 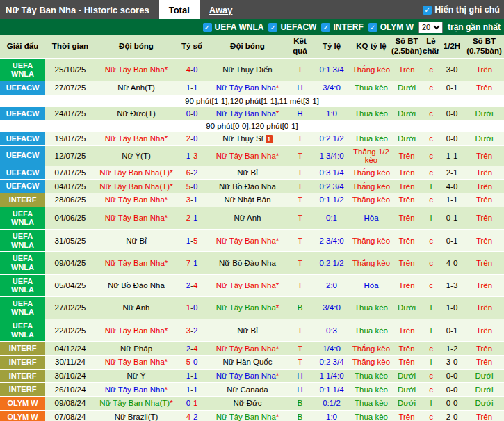 What do you see at coordinates (136, 349) in the screenshot?
I see `home-team: Nữ Pháp` at bounding box center [136, 349].